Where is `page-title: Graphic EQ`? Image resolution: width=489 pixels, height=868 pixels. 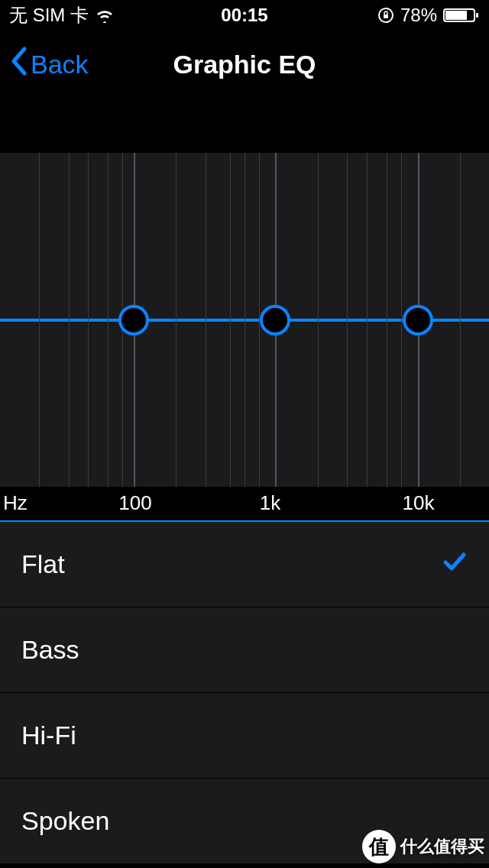
page-title: Graphic EQ is located at coordinates (244, 64).